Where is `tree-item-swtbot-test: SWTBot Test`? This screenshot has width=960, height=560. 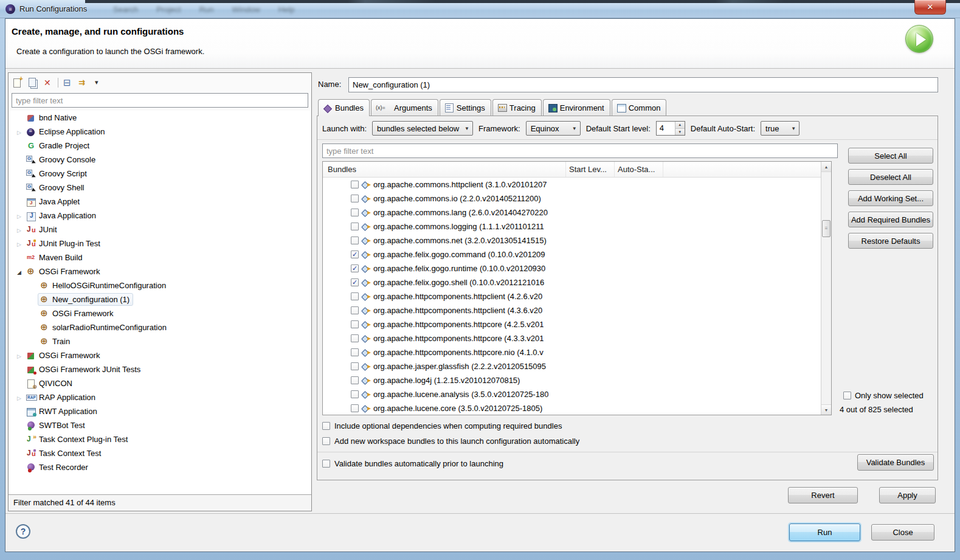
tree-item-swtbot-test: SWTBot Test is located at coordinates (160, 426).